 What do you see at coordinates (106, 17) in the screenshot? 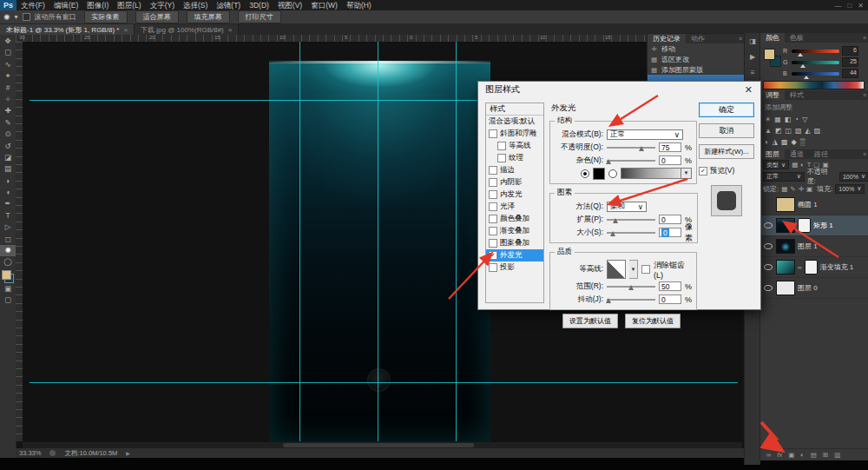
I see `actual-pixels-button: 实际像素` at bounding box center [106, 17].